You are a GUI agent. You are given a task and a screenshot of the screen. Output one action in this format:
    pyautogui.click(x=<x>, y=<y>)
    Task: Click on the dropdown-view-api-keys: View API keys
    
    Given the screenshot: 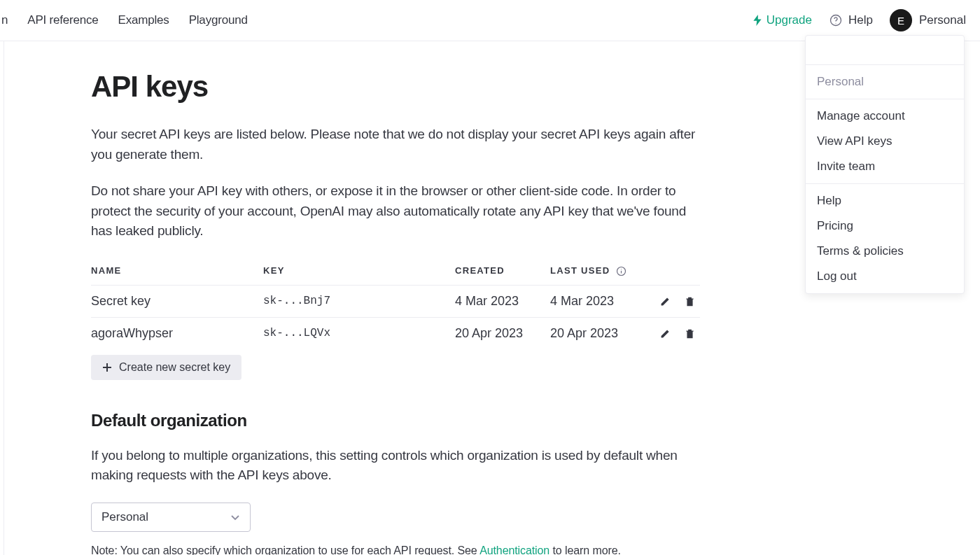 What is the action you would take?
    pyautogui.click(x=885, y=141)
    